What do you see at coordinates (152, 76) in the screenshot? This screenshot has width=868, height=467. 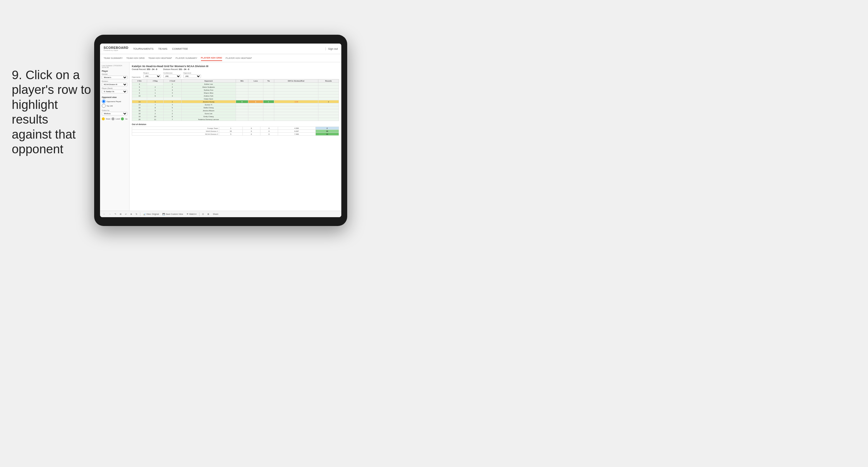 I see `filter-region-select: (All)` at bounding box center [152, 76].